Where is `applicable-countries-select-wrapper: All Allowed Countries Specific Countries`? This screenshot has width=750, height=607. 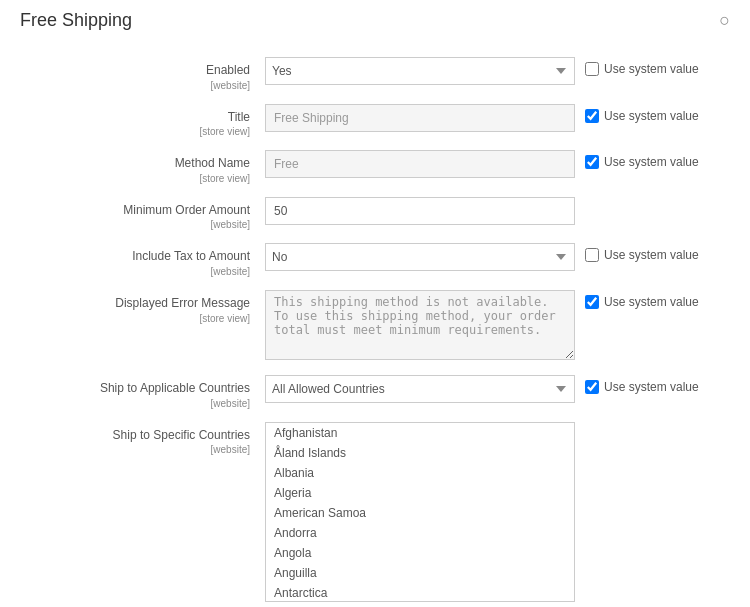
applicable-countries-select-wrapper: All Allowed Countries Specific Countries is located at coordinates (420, 389).